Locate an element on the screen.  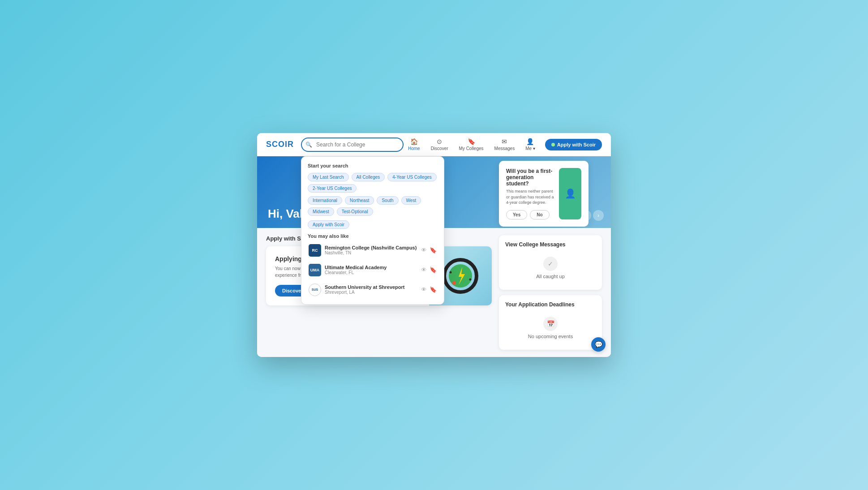
college-actions-uma: 👁 🔖 is located at coordinates (429, 270).